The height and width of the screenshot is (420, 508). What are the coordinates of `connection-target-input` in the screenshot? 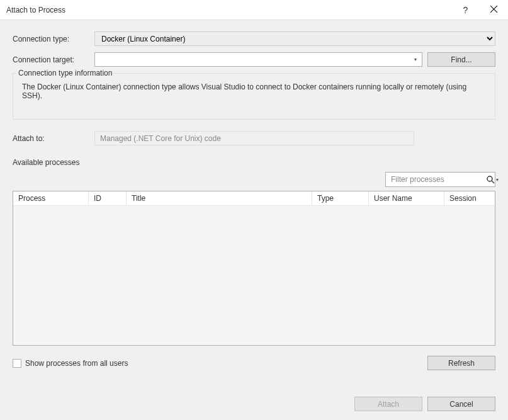 It's located at (252, 59).